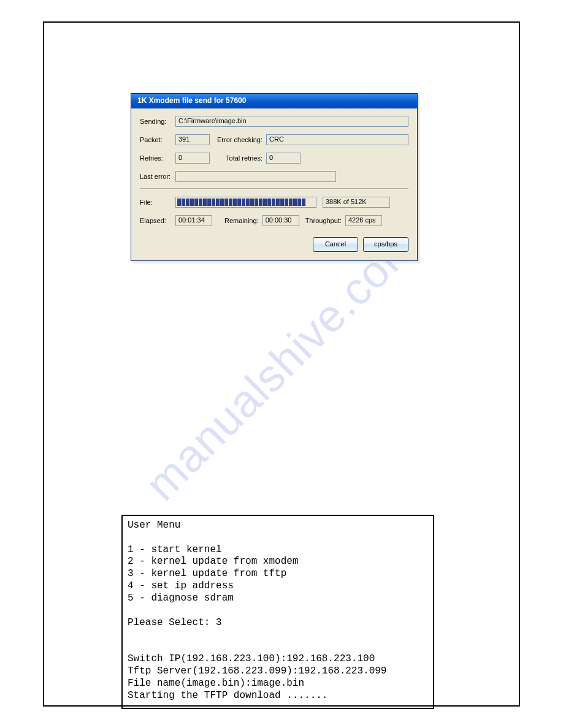  Describe the element at coordinates (356, 202) in the screenshot. I see `field-file-progress: 388K of 512K` at that location.